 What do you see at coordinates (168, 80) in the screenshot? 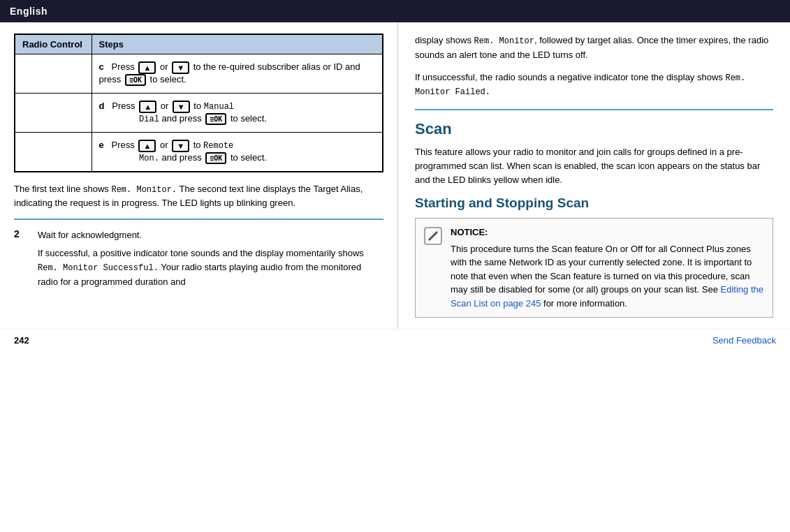
I see `step-c-text-end: to select.` at bounding box center [168, 80].